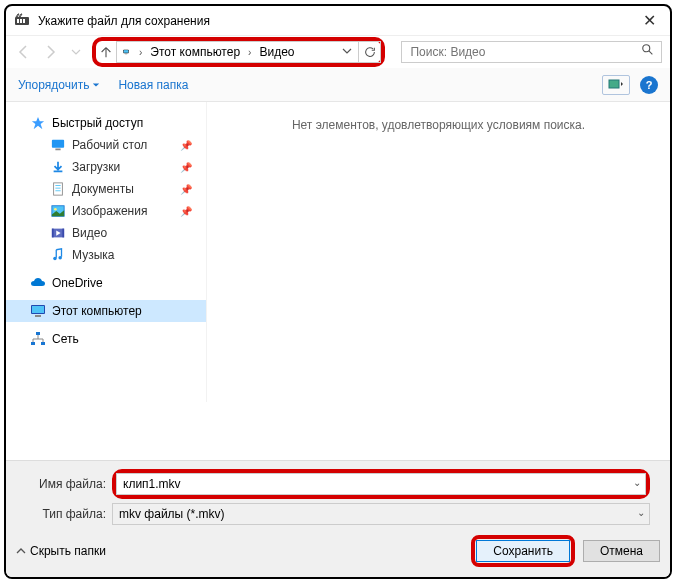 This screenshot has width=676, height=583. I want to click on downloads-icon, so click(58, 167).